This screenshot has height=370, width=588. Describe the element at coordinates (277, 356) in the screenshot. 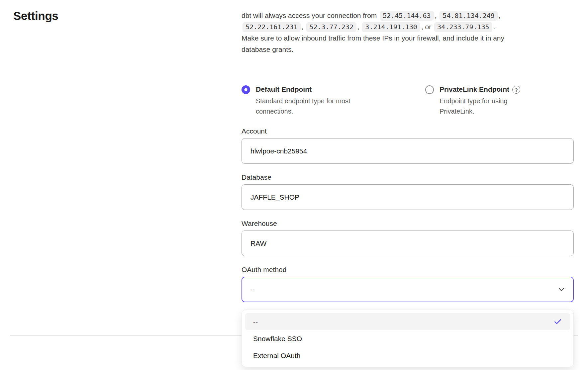

I see `dropdown-option-label: External OAuth` at that location.